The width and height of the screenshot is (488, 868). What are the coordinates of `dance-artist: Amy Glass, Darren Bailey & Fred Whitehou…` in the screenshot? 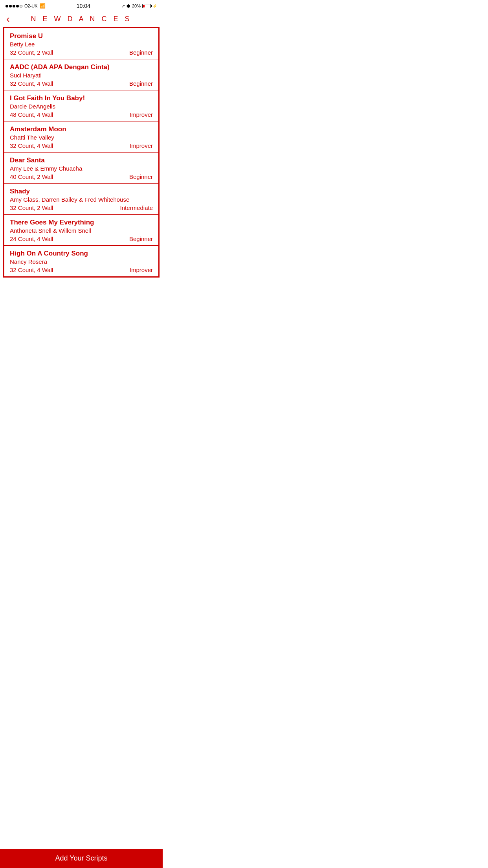 It's located at (81, 200).